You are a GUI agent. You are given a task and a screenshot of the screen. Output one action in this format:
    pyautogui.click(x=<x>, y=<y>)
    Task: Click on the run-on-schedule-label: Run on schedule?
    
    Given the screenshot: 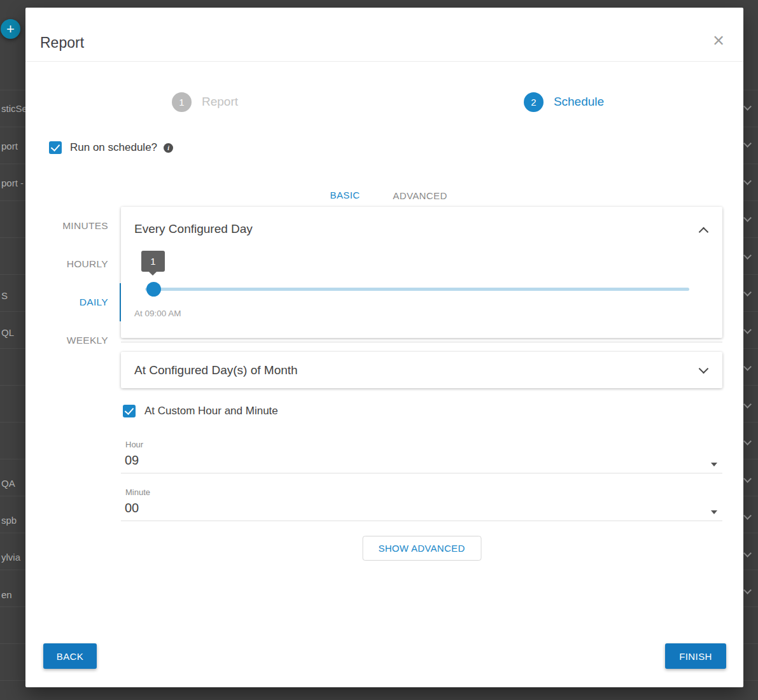 What is the action you would take?
    pyautogui.click(x=113, y=148)
    